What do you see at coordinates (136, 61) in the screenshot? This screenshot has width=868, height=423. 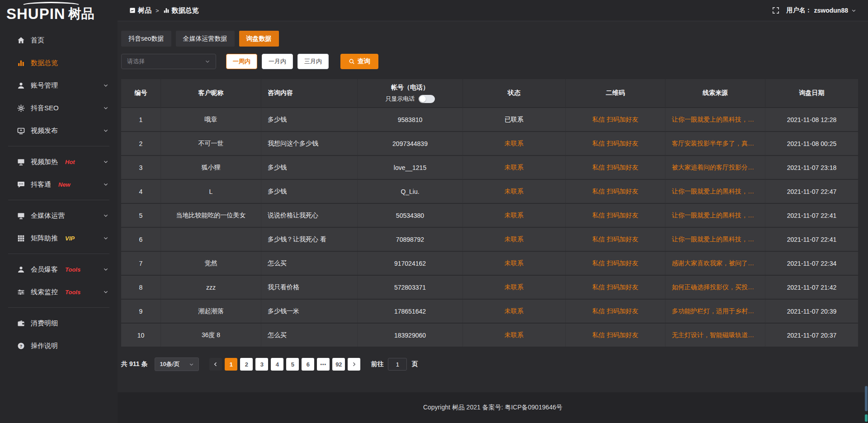 I see `filter-select-placeholder: 请选择` at bounding box center [136, 61].